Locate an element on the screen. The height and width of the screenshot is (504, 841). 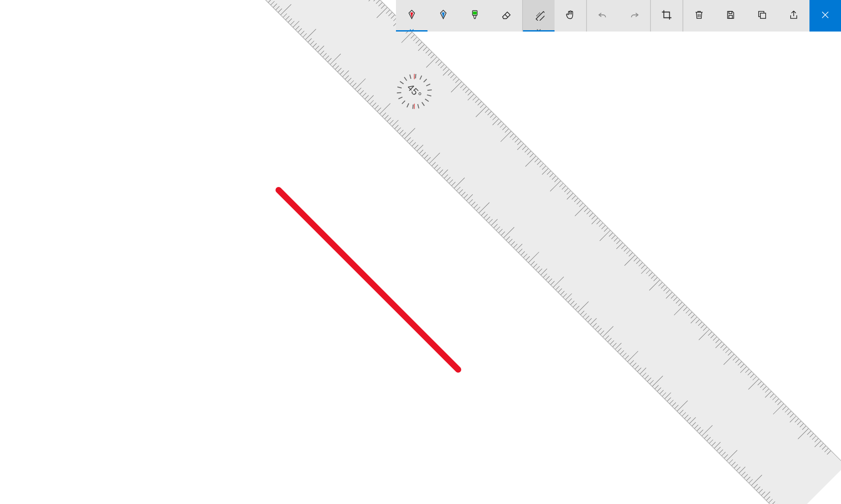
eraser-icon is located at coordinates (506, 16).